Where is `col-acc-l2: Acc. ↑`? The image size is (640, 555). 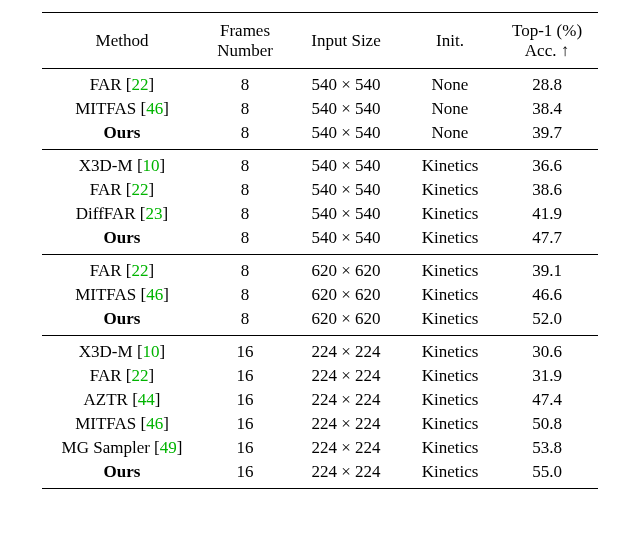
col-acc-l2: Acc. ↑ is located at coordinates (547, 50).